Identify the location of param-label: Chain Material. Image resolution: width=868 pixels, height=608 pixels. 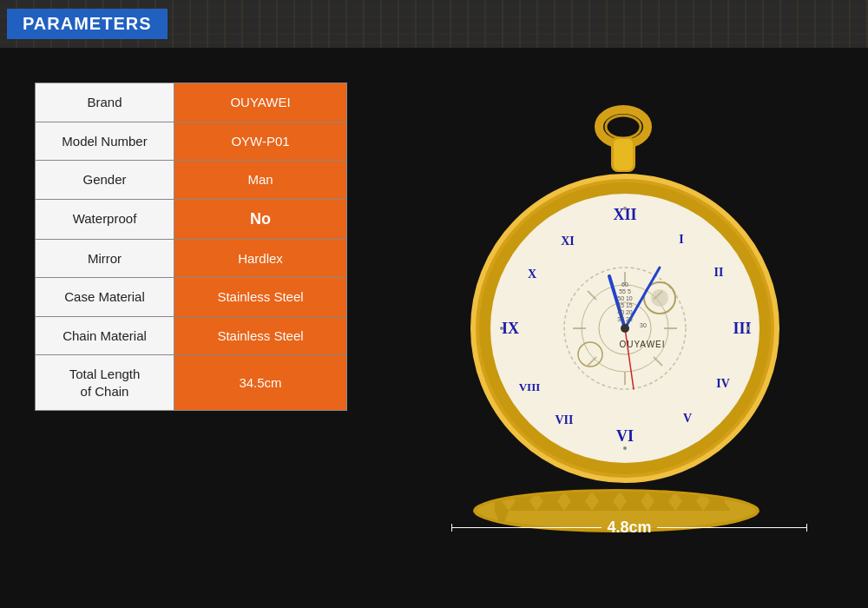
(105, 335).